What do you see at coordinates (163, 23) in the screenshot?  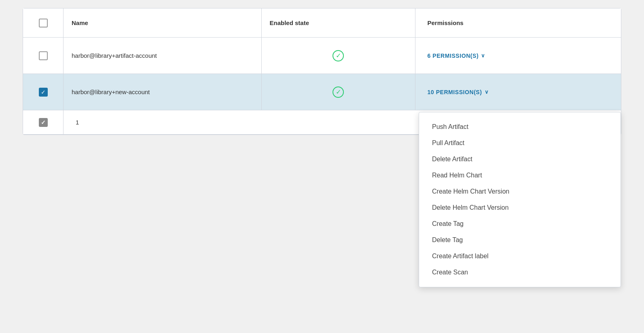 I see `header-name-col: Name` at bounding box center [163, 23].